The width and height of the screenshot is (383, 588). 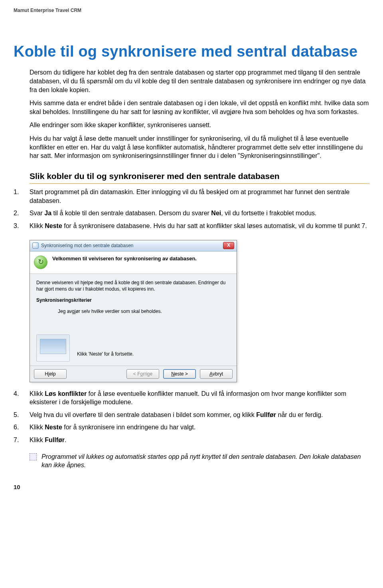 I want to click on dialog-body: Denne veiviseren vil hjelpe deg med å ko…, so click(x=133, y=320).